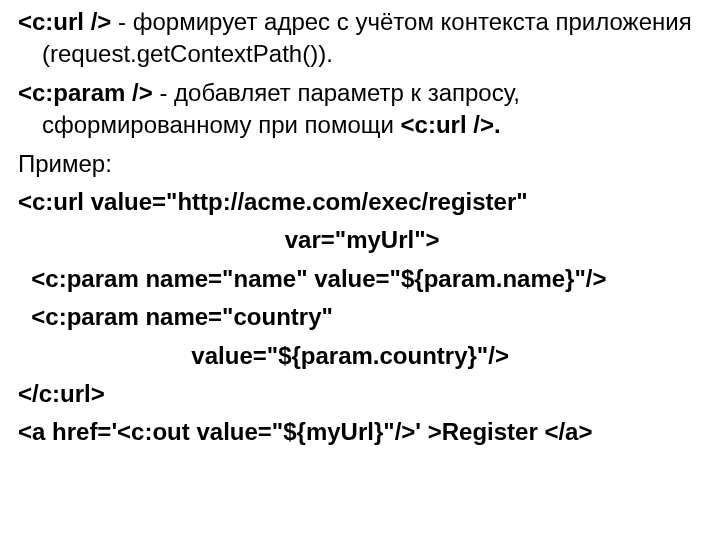  Describe the element at coordinates (86, 92) in the screenshot. I see `tag-cparam: <c:param />` at that location.